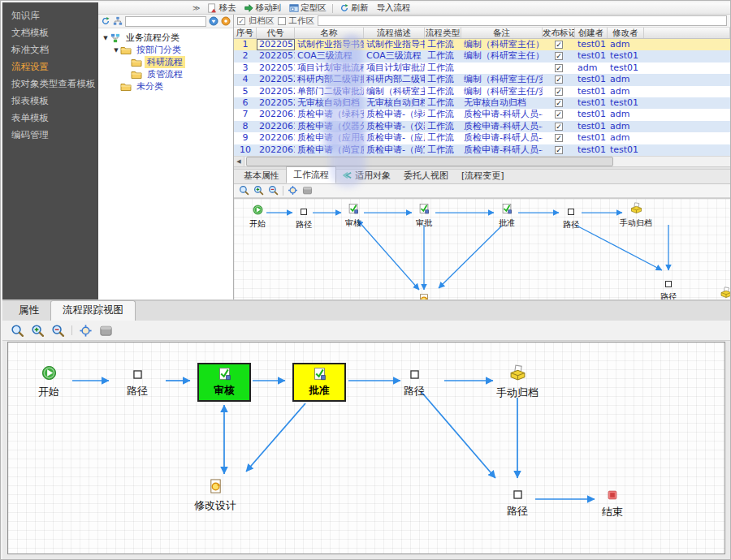 The height and width of the screenshot is (560, 731). What do you see at coordinates (353, 216) in the screenshot?
I see `flow-node-审核: 审核` at bounding box center [353, 216].